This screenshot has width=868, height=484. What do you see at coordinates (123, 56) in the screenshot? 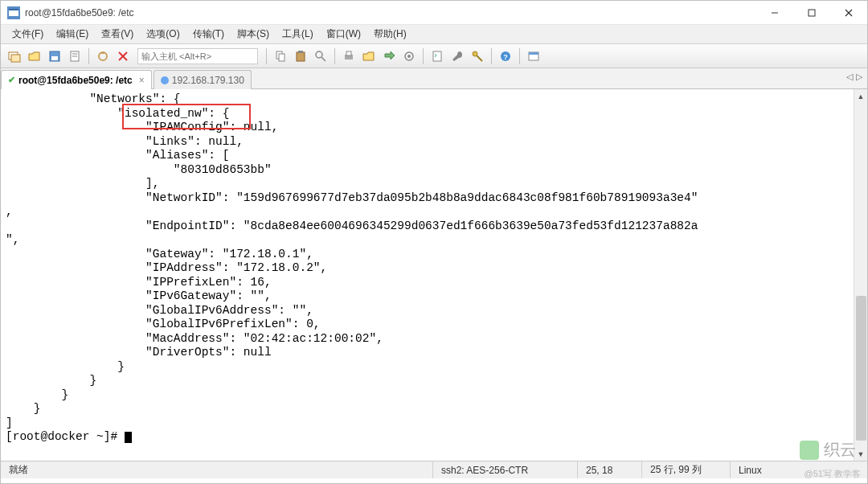
I see `disconnect-icon` at bounding box center [123, 56].